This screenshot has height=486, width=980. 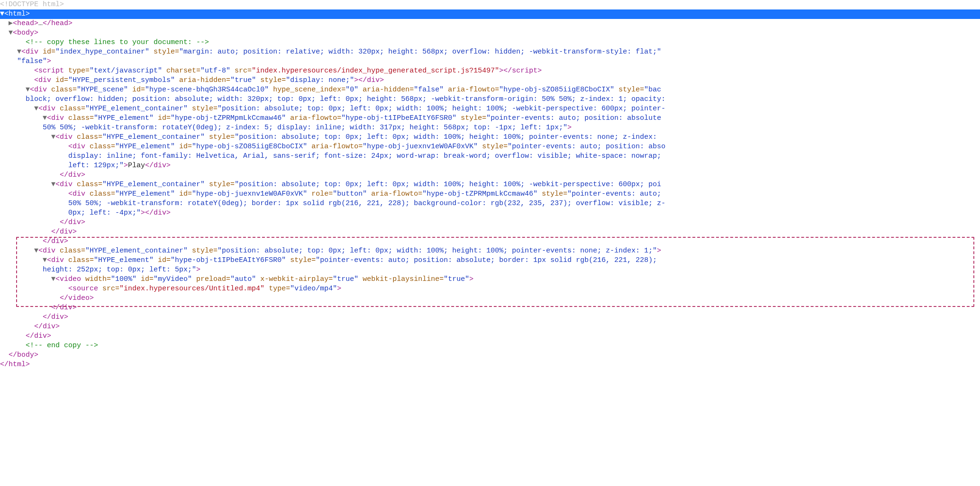 I want to click on html-close-tag: </html>, so click(x=15, y=365).